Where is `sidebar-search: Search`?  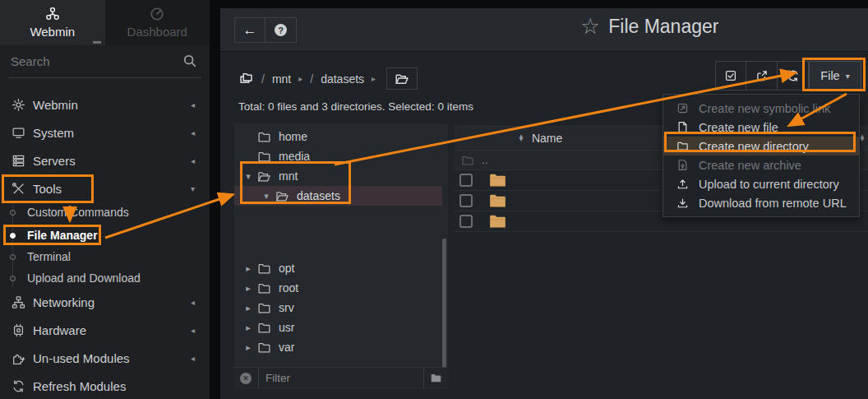 sidebar-search: Search is located at coordinates (105, 62).